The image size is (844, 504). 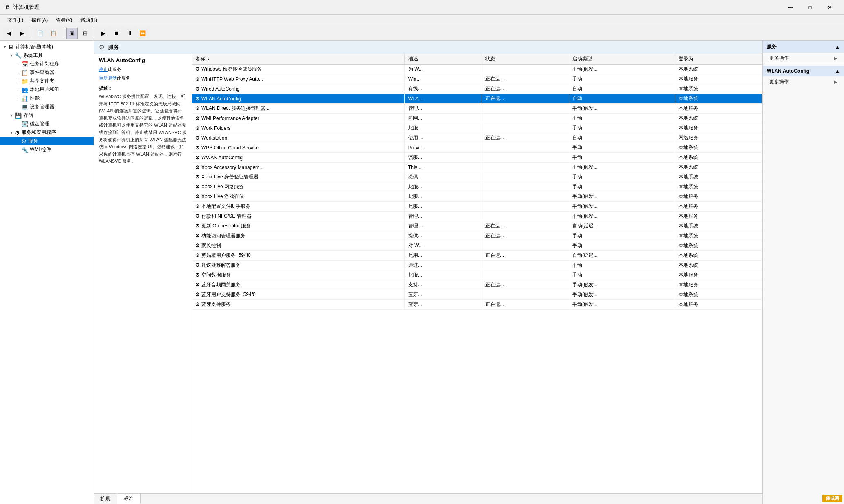 What do you see at coordinates (28, 115) in the screenshot?
I see `tree-label-storage: 存储` at bounding box center [28, 115].